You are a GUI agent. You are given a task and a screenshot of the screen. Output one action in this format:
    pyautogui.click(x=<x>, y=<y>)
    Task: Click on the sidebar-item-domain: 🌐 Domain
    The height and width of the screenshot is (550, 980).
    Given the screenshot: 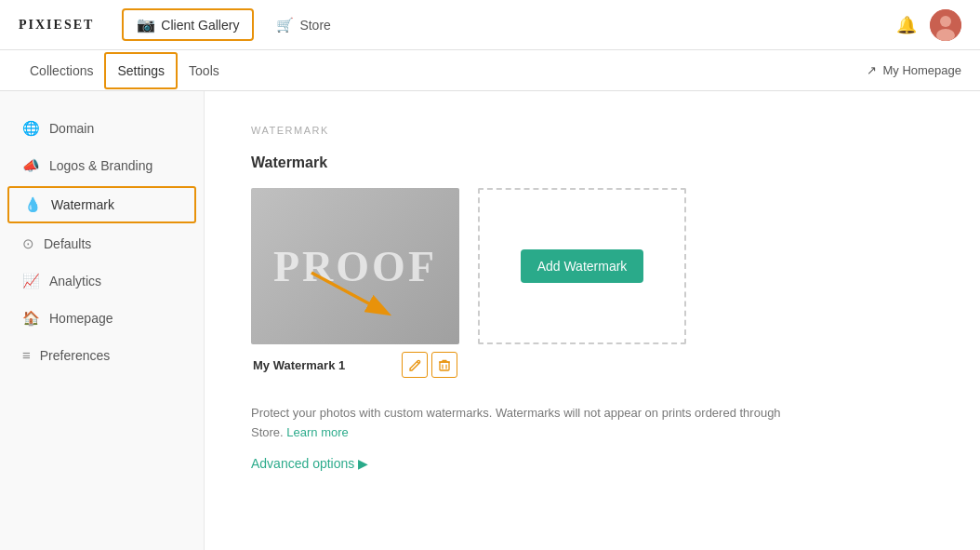 What is the action you would take?
    pyautogui.click(x=102, y=128)
    